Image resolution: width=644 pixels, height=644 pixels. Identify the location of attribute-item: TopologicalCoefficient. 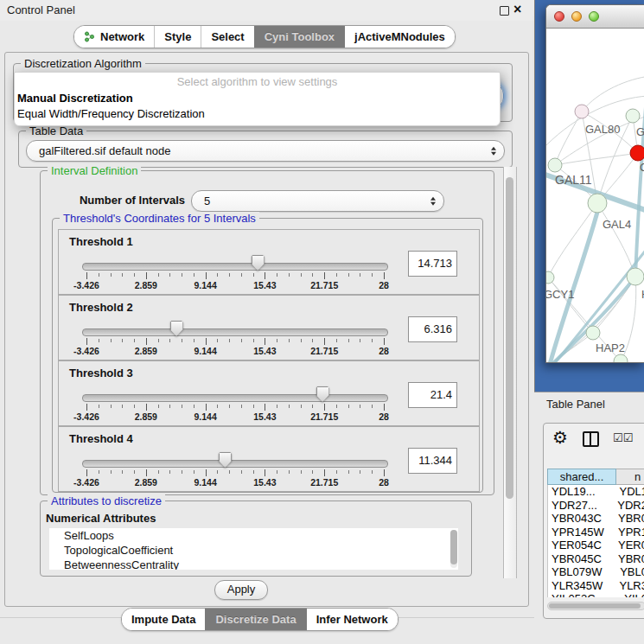
(254, 550).